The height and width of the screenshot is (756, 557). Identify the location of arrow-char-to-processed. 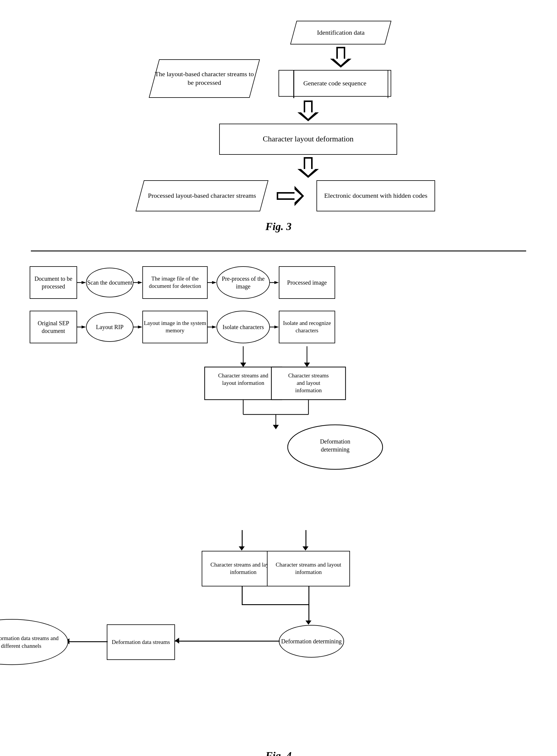
(308, 168).